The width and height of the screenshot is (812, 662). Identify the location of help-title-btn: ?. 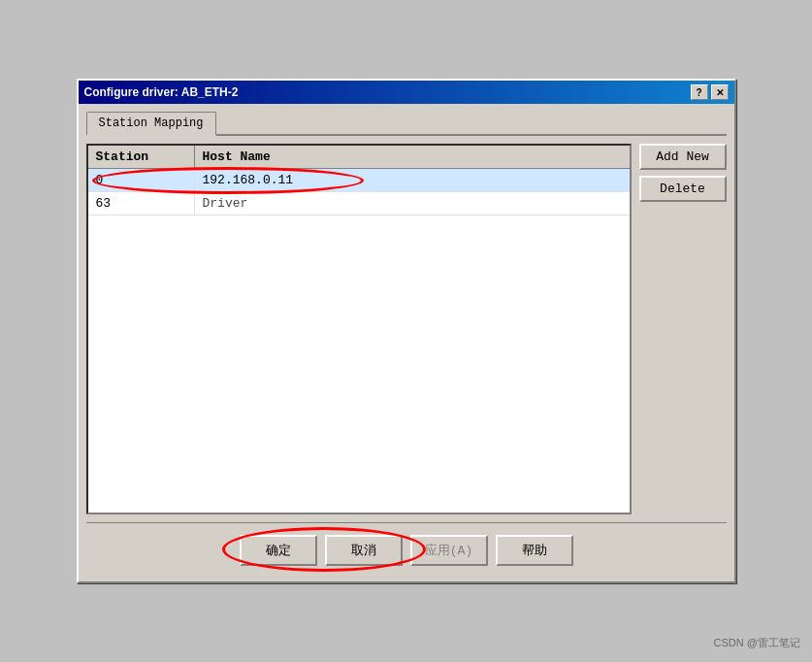
(699, 92).